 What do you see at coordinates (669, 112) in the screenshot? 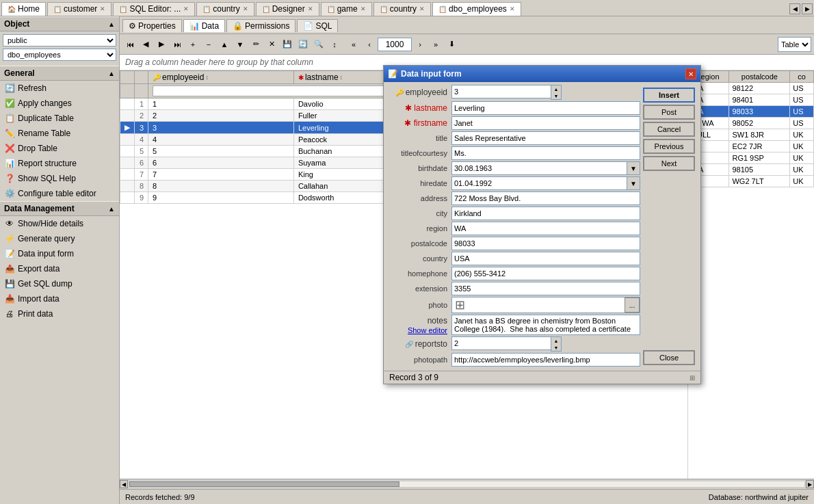
I see `post-button: Post` at bounding box center [669, 112].